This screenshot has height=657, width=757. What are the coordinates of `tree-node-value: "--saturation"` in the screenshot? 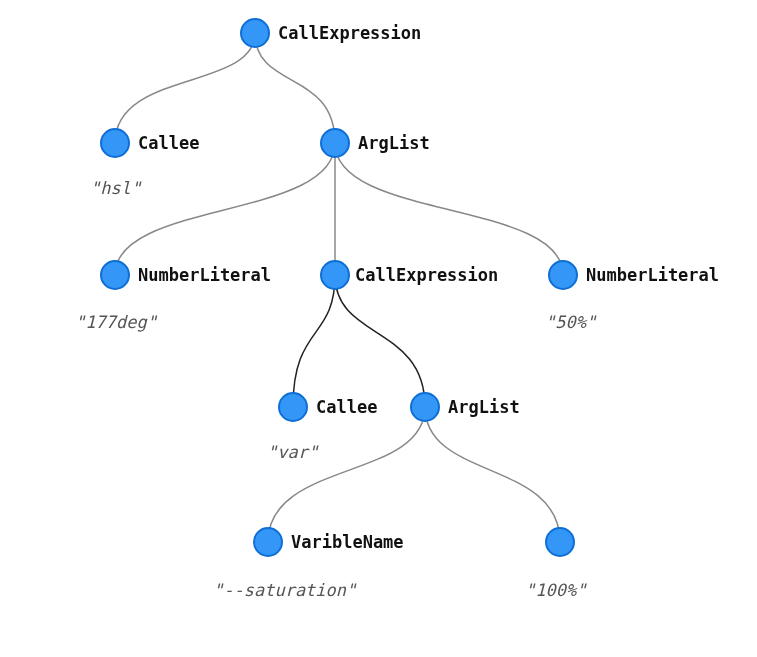 It's located at (284, 590).